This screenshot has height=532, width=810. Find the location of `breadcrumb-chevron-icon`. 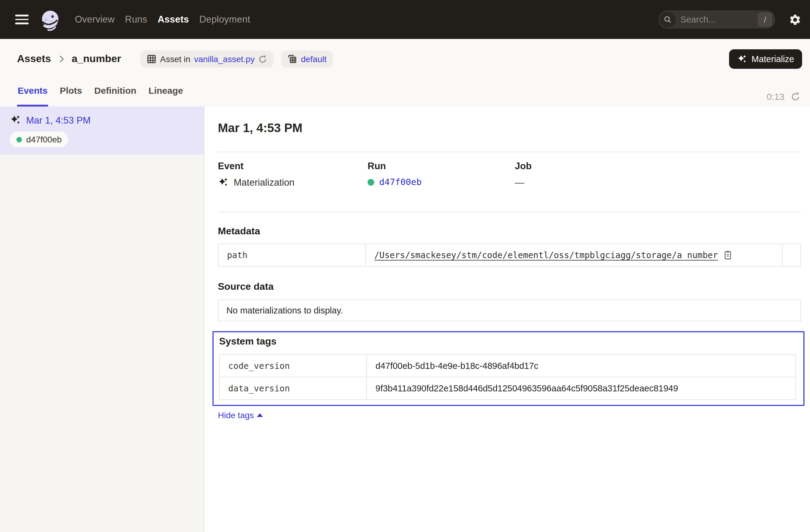

breadcrumb-chevron-icon is located at coordinates (61, 59).